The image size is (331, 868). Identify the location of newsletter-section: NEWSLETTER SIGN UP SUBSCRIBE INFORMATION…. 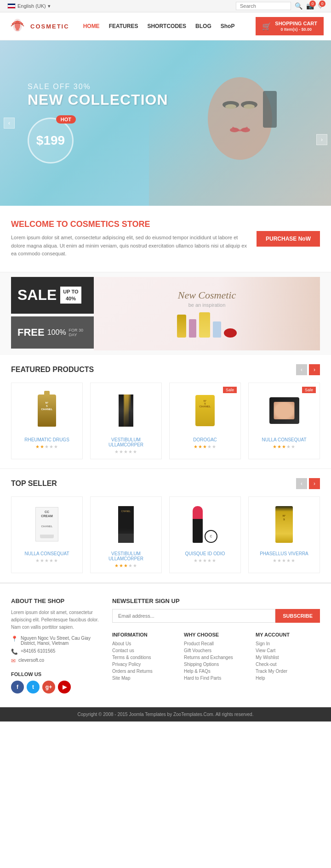
(216, 646).